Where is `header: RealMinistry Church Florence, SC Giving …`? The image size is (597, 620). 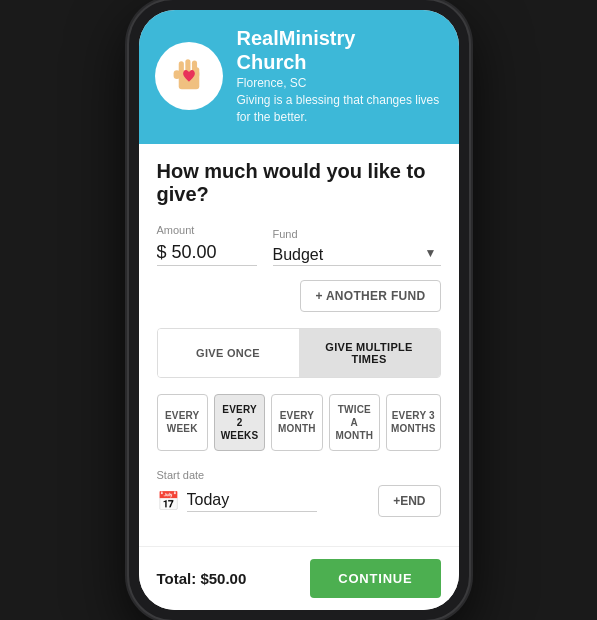 header: RealMinistry Church Florence, SC Giving … is located at coordinates (299, 77).